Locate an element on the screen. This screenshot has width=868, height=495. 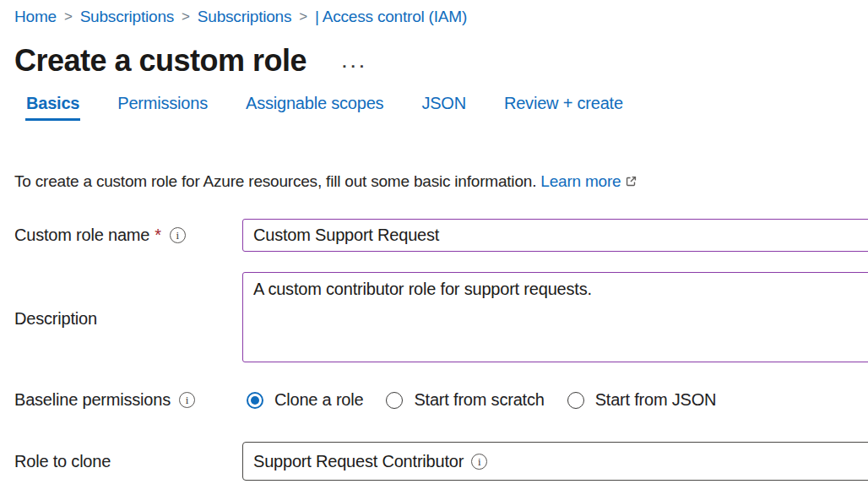
tab-permissions: Permissions is located at coordinates (162, 105).